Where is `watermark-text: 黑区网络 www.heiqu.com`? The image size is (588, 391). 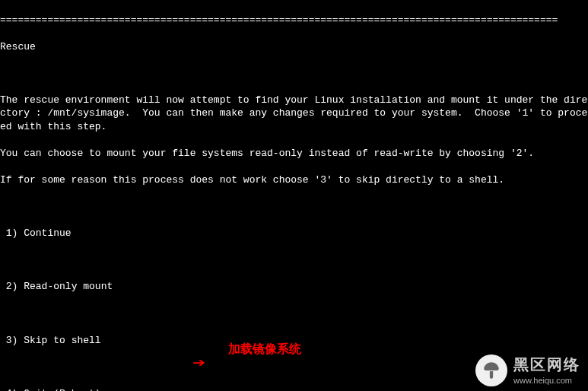
watermark-text: 黑区网络 www.heiqu.com is located at coordinates (547, 370).